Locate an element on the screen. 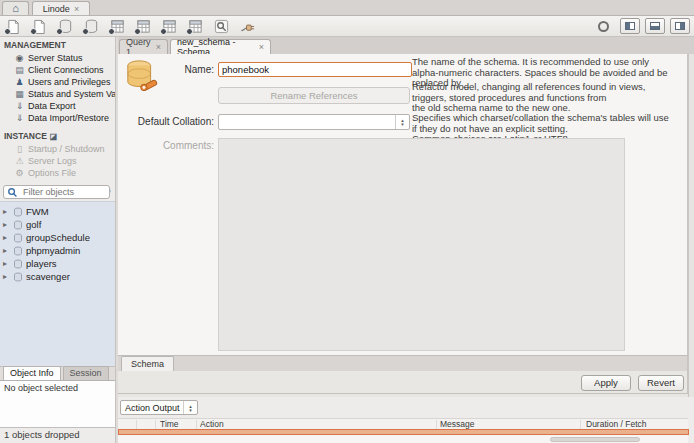  action-output-panel: Action Output ▴▾ Time Action Message Dur… is located at coordinates (406, 420).